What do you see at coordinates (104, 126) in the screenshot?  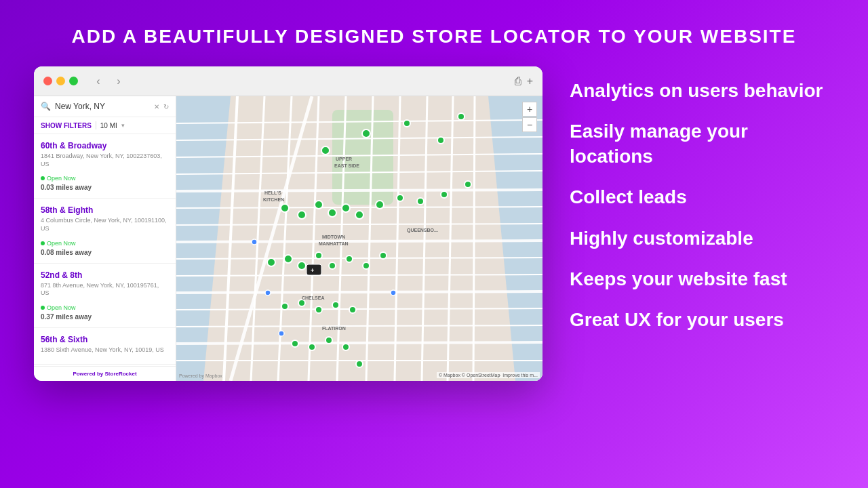 I see `filter-bar: SHOW FILTERS 10 MI ▾` at bounding box center [104, 126].